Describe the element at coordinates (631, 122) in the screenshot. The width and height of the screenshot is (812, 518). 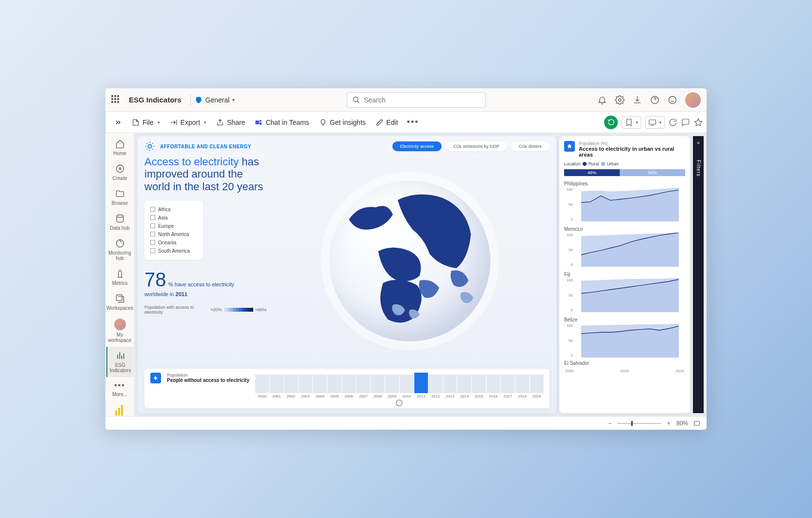
I see `bookmark-dropdown: ▾` at that location.